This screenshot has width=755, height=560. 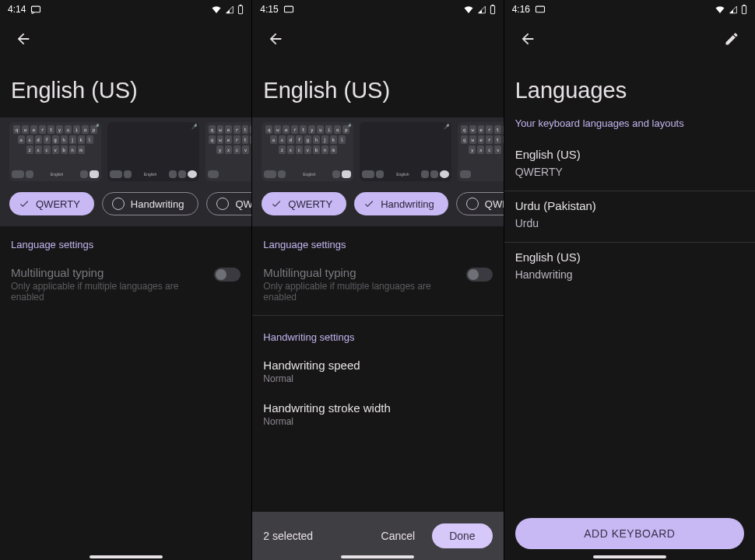 I want to click on list-subheader: Your keyboard languages and layouts, so click(x=630, y=129).